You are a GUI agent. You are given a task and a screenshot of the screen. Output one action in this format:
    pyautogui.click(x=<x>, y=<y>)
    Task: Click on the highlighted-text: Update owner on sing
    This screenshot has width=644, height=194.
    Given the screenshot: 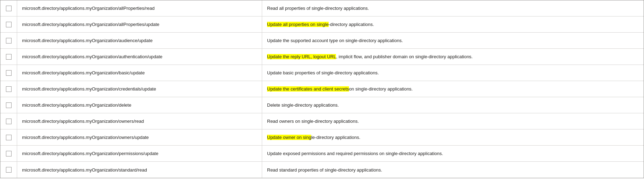 What is the action you would take?
    pyautogui.click(x=289, y=138)
    